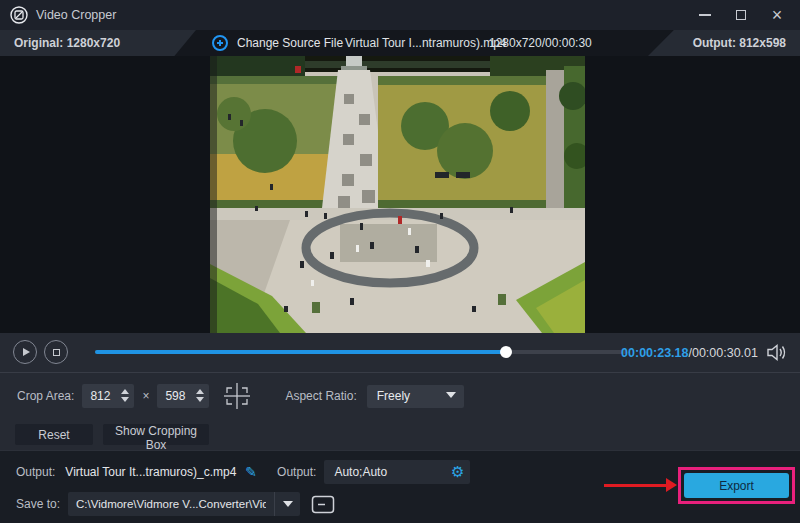 This screenshot has height=523, width=800. I want to click on player-progress-handle, so click(506, 352).